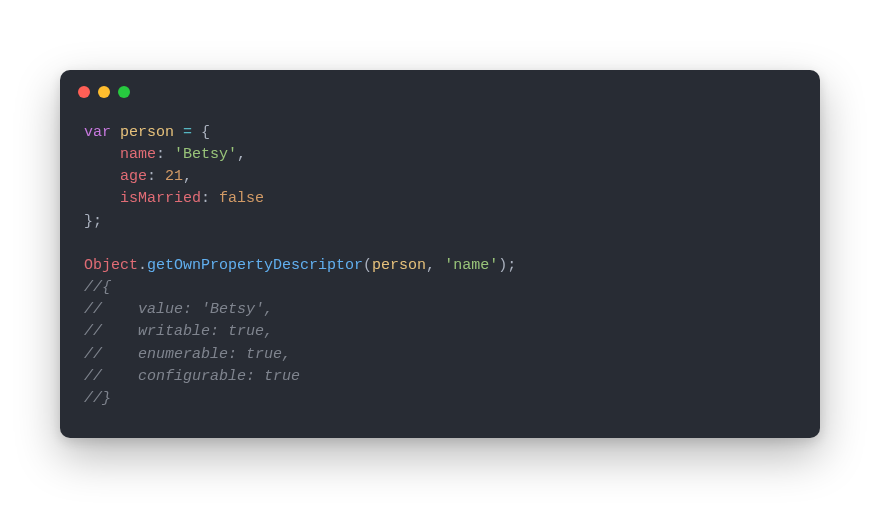 This screenshot has width=880, height=508. Describe the element at coordinates (93, 222) in the screenshot. I see `code-line: };` at that location.